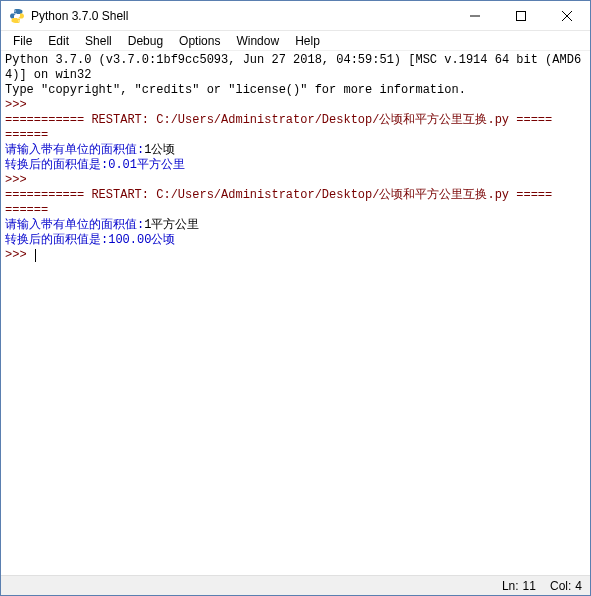  I want to click on close-button, so click(567, 16).